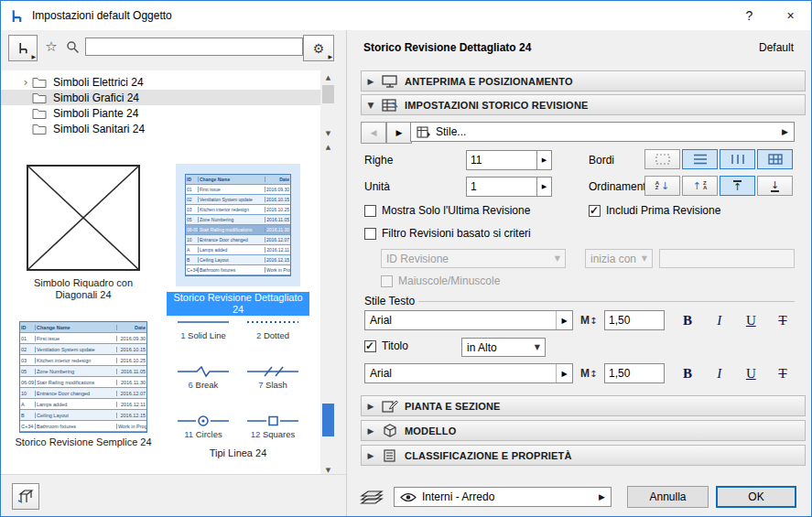  Describe the element at coordinates (545, 187) in the screenshot. I see `units-stepper-button: ▶` at that location.